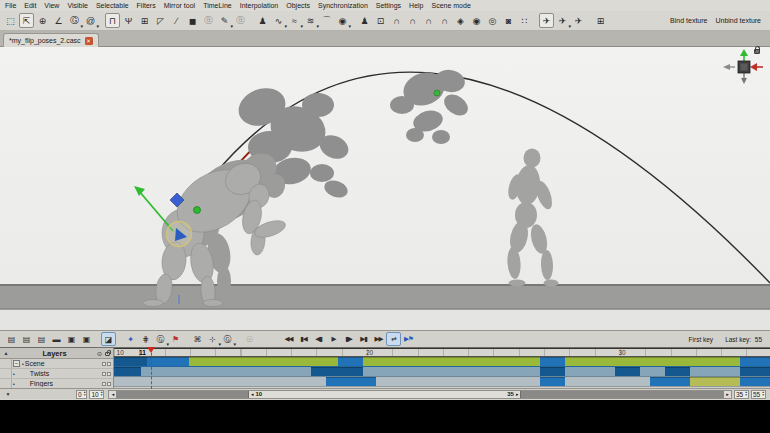  Describe the element at coordinates (192, 20) in the screenshot. I see `cube-icon: ◼` at that location.